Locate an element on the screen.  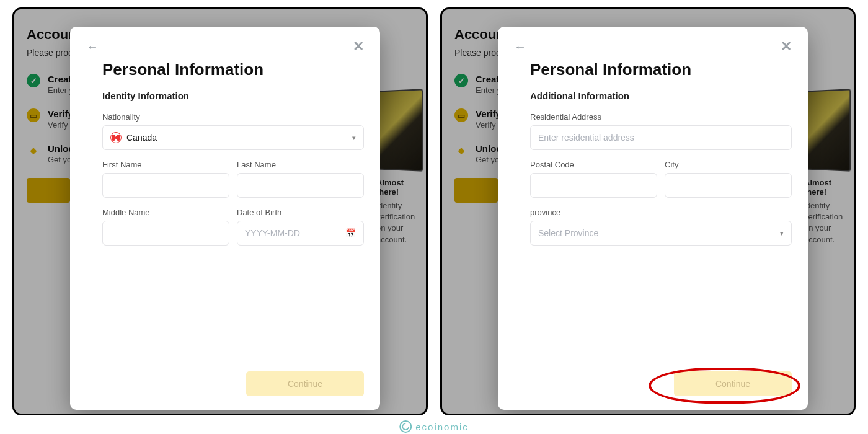
last-name-label: Last Name is located at coordinates (300, 165).